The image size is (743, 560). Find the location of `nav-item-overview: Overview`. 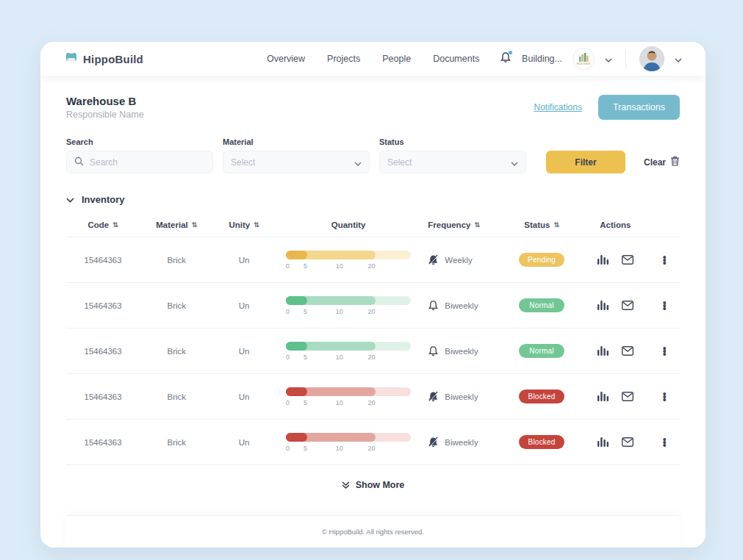

nav-item-overview: Overview is located at coordinates (286, 59).